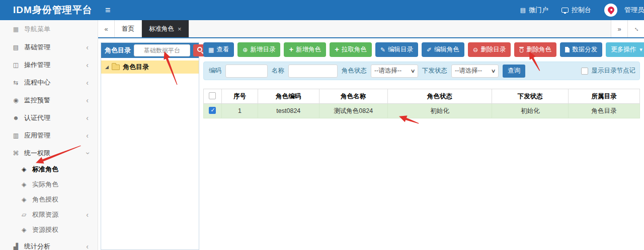  Describe the element at coordinates (106, 29) in the screenshot. I see `double-chevron-left-icon: «` at that location.